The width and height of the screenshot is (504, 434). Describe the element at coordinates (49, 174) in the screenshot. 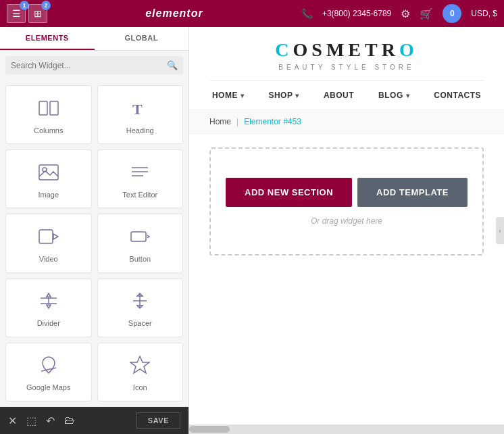

I see `image-icon` at that location.